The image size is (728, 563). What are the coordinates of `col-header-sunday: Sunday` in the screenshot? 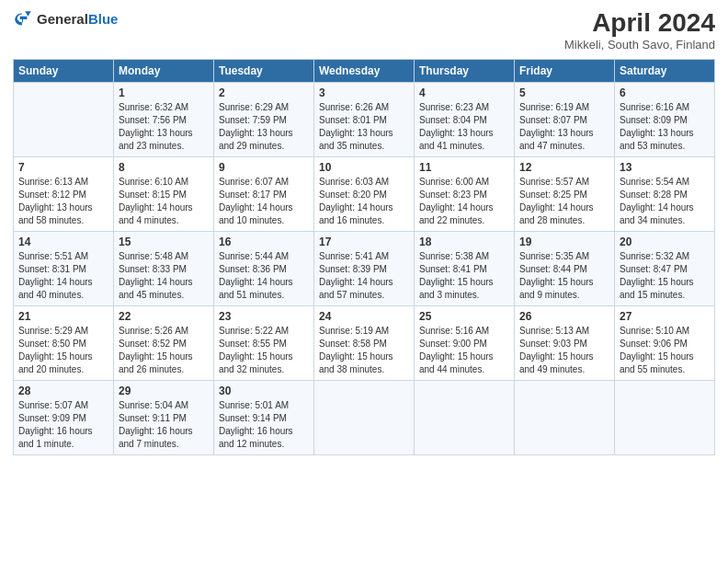 It's located at (64, 70).